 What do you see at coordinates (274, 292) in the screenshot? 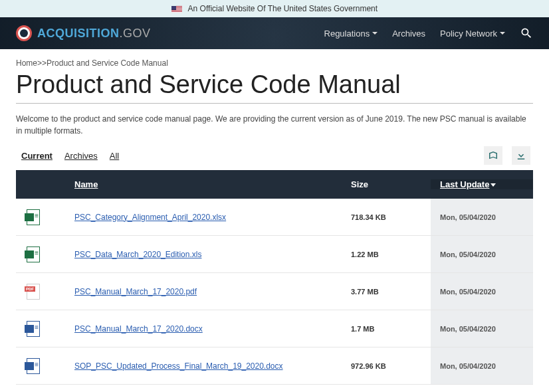
I see `table-row: PSC_Manual_March_17_2020.pdf3.77 MBMon, …` at bounding box center [274, 292].